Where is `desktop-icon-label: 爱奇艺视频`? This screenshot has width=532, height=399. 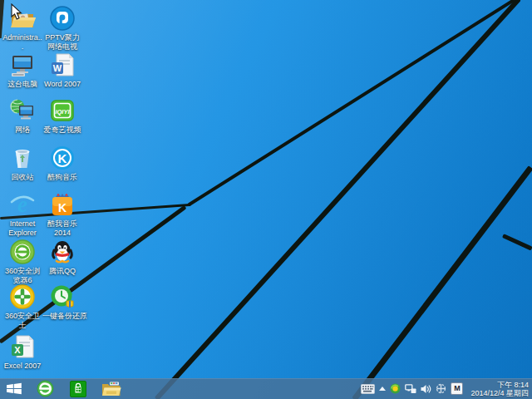
desktop-icon-label: 爱奇艺视频 is located at coordinates (62, 130).